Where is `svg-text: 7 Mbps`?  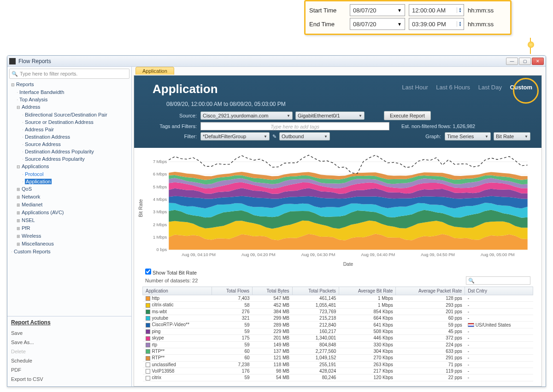
svg-text: 7 Mbps is located at coordinates (160, 162).